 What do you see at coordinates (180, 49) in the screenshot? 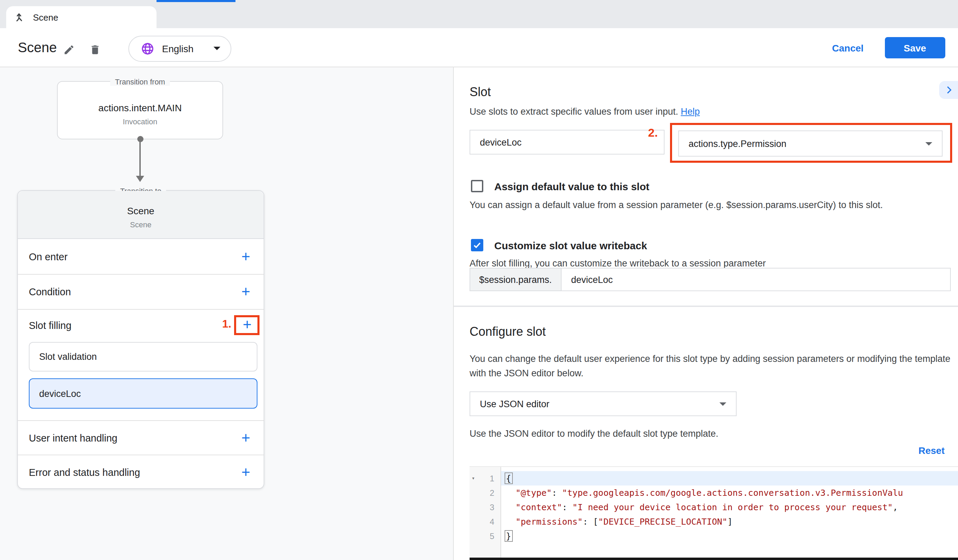
I see `language-selector: English` at bounding box center [180, 49].